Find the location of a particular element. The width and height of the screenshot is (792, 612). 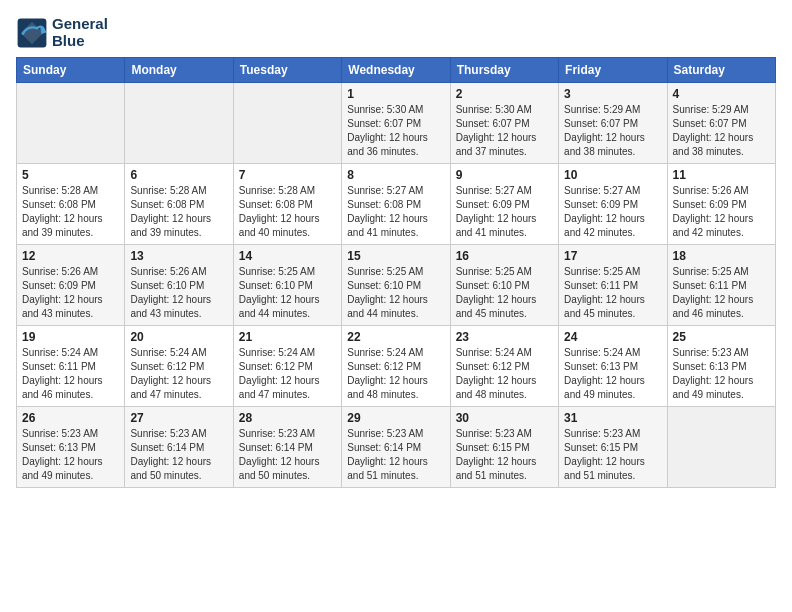

day-info: Sunrise: 5:27 AM Sunset: 6:08 PM Dayligh… is located at coordinates (396, 212).